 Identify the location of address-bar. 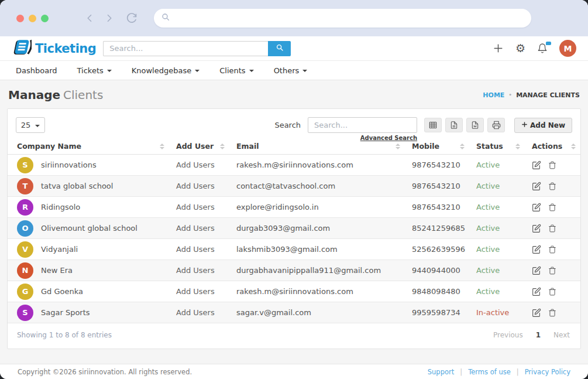
(343, 18).